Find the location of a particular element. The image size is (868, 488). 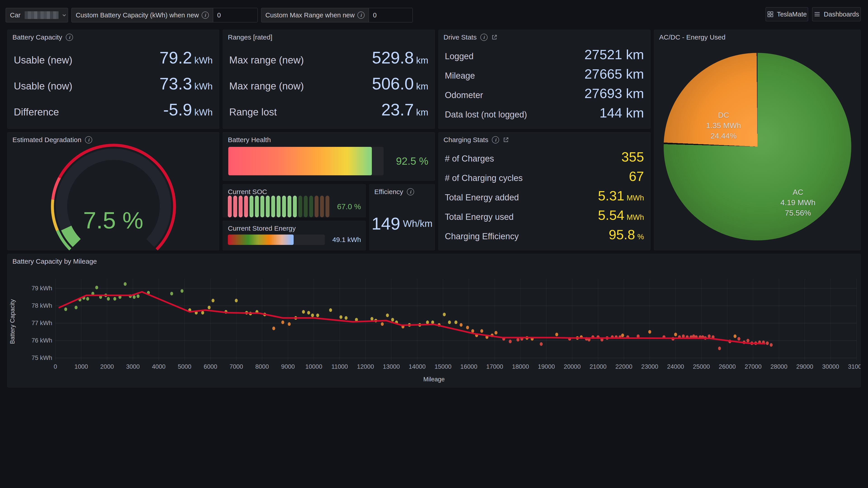

svg-text: 26000 is located at coordinates (727, 367).